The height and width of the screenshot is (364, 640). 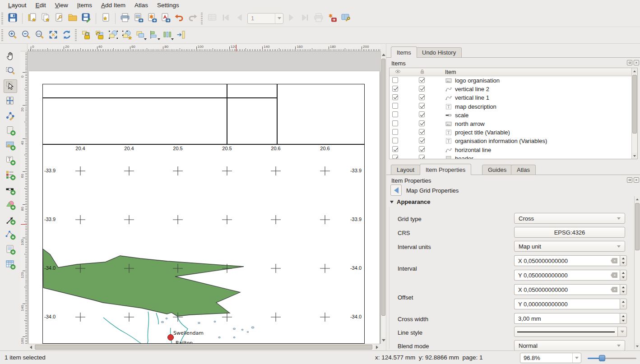 I want to click on add-items-from-template-button, so click(x=73, y=18).